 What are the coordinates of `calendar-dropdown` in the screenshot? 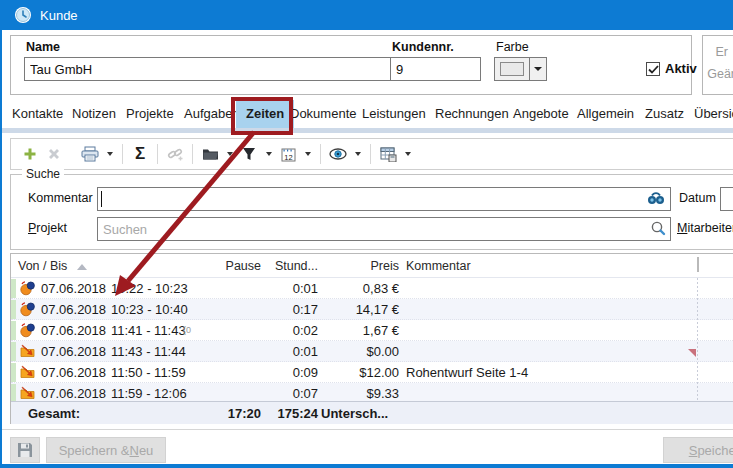 It's located at (308, 154).